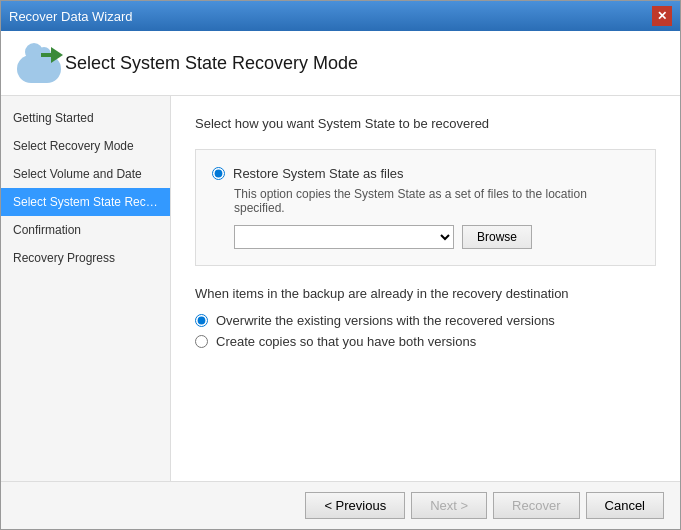  I want to click on restore-option-group: Restore System State as files This optio…, so click(426, 208).